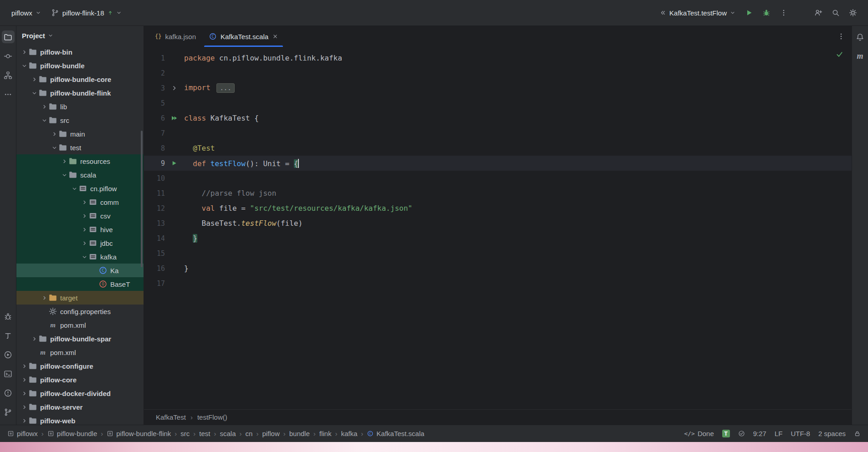 The image size is (868, 452). What do you see at coordinates (325, 433) in the screenshot?
I see `nav-path-item: flink` at bounding box center [325, 433].